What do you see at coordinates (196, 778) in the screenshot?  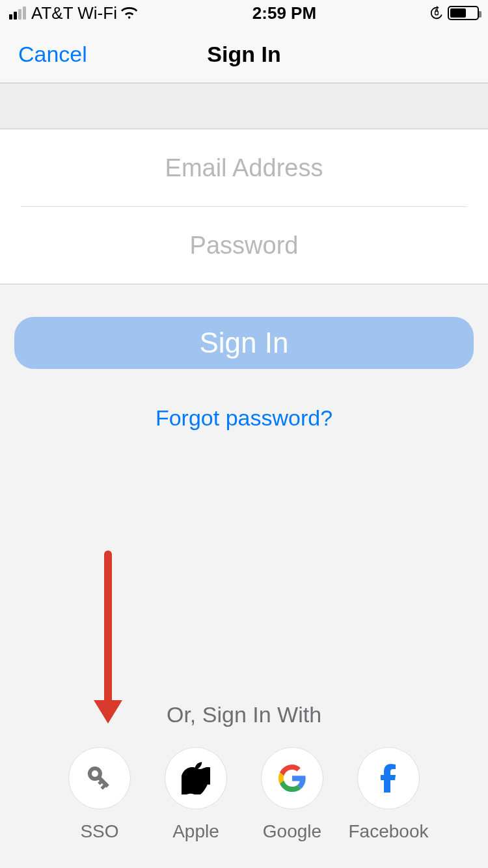 I see `apple-circle` at bounding box center [196, 778].